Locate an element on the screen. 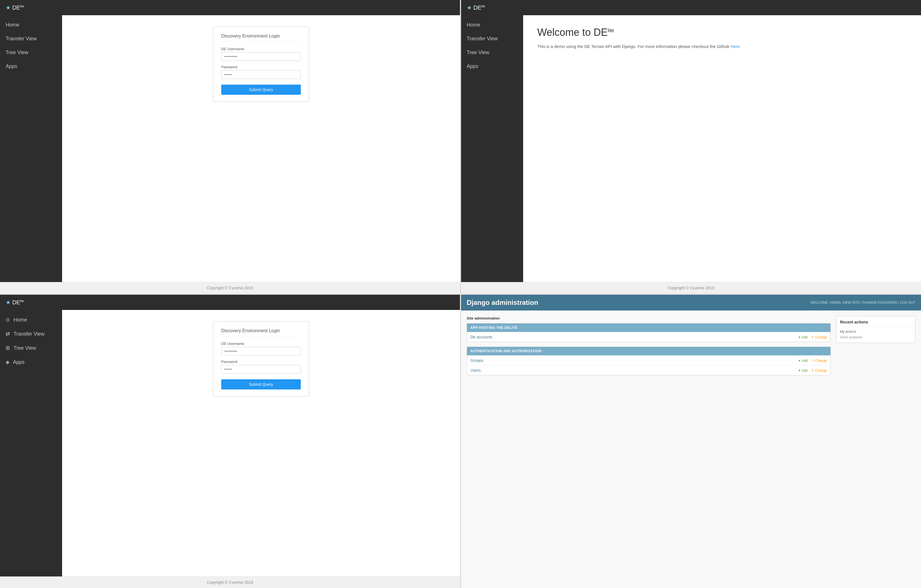 This screenshot has height=588, width=921. django-deaccounts-change: ✎ Change is located at coordinates (819, 337).